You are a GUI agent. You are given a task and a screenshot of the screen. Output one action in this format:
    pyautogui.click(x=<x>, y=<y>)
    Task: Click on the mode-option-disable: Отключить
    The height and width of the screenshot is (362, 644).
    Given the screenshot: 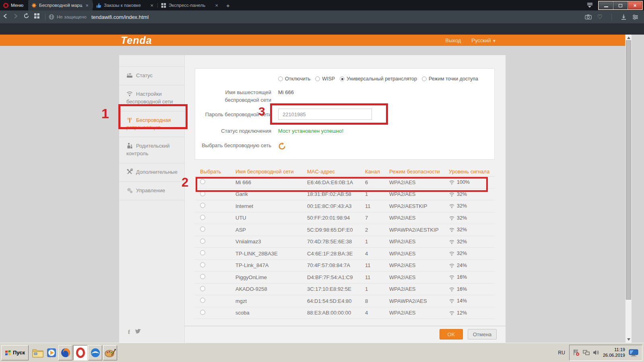 What is the action you would take?
    pyautogui.click(x=294, y=79)
    